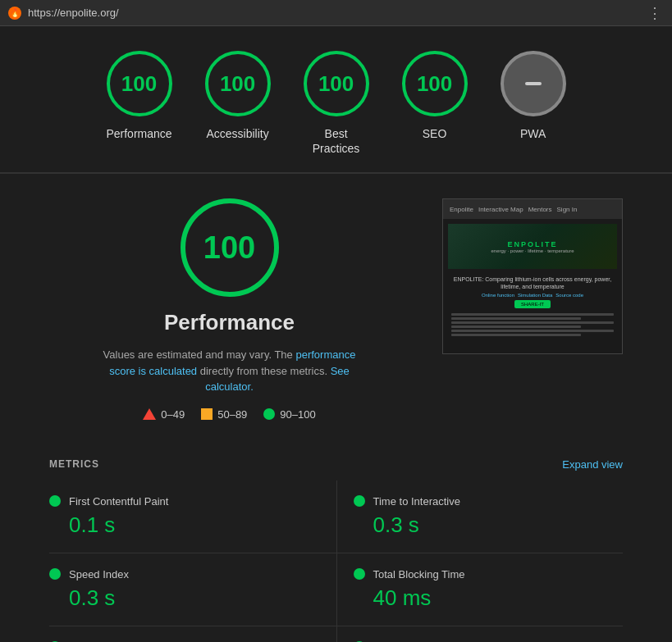 The height and width of the screenshot is (642, 672). Describe the element at coordinates (359, 501) in the screenshot. I see `metric-tti-dot` at that location.